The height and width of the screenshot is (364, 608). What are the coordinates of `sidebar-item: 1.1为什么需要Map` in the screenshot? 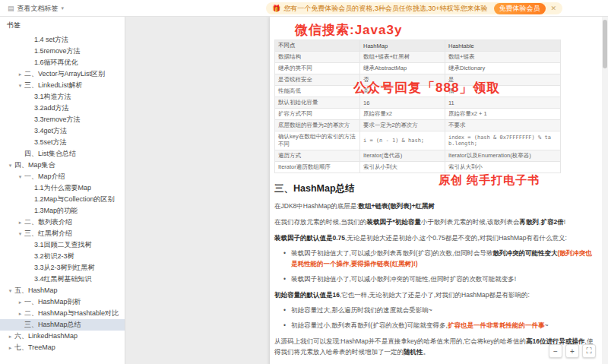 It's located at (62, 188).